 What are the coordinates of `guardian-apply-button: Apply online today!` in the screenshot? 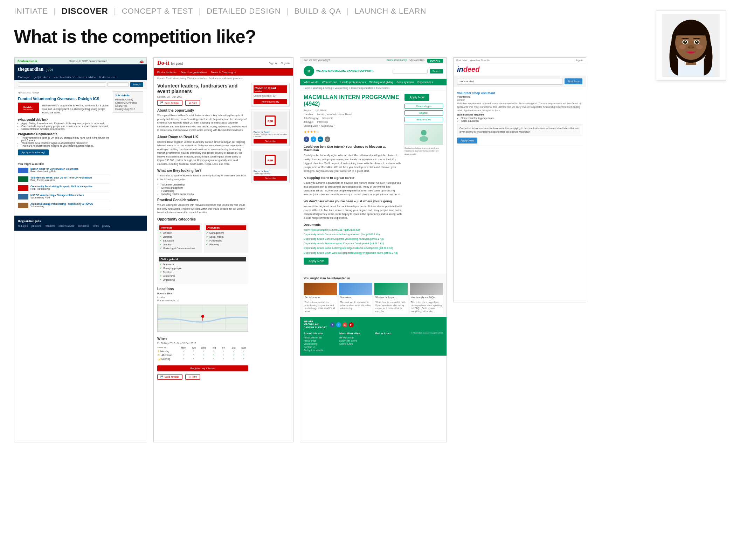 It's located at (33, 153).